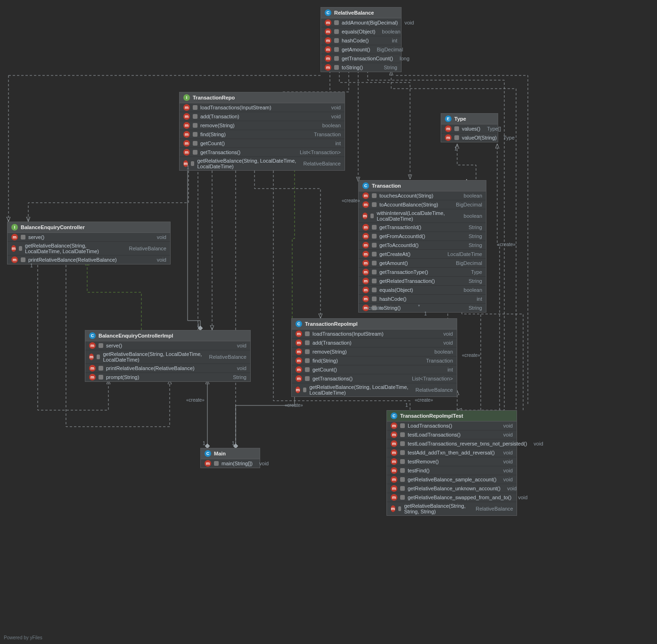  I want to click on edge-mult: *, so click(419, 306).